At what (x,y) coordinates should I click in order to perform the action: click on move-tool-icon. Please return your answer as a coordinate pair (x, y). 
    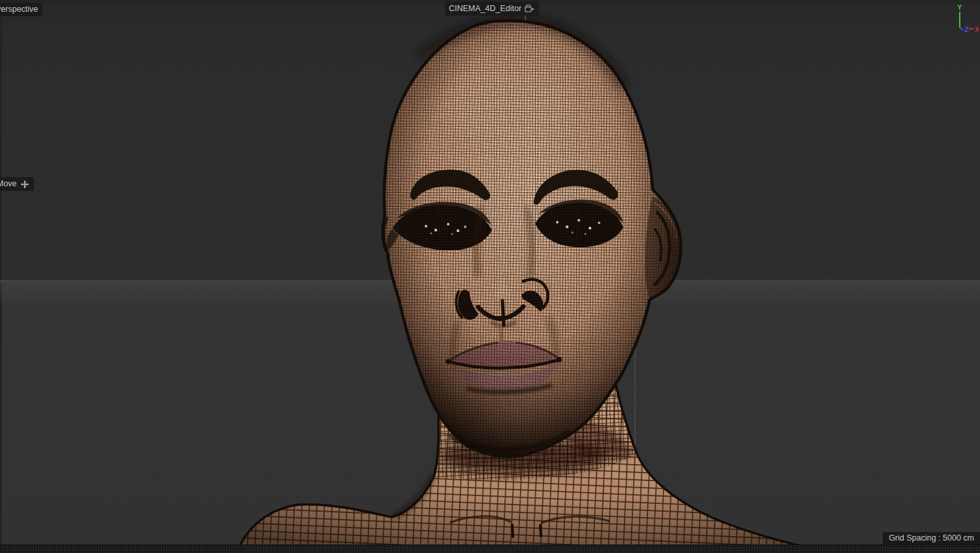
    Looking at the image, I should click on (25, 184).